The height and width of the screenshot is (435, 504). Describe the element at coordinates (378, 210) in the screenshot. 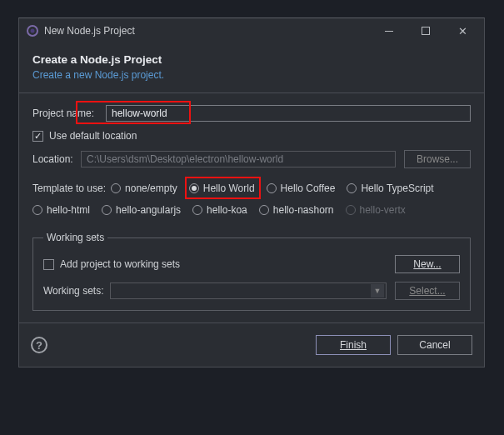

I see `radio-hello-vertx: hello-vertx` at that location.